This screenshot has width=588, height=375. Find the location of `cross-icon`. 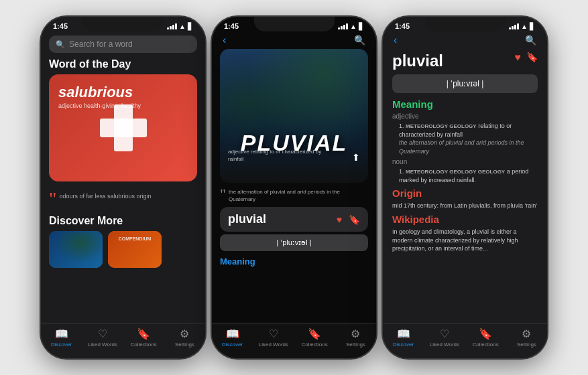

cross-icon is located at coordinates (123, 128).